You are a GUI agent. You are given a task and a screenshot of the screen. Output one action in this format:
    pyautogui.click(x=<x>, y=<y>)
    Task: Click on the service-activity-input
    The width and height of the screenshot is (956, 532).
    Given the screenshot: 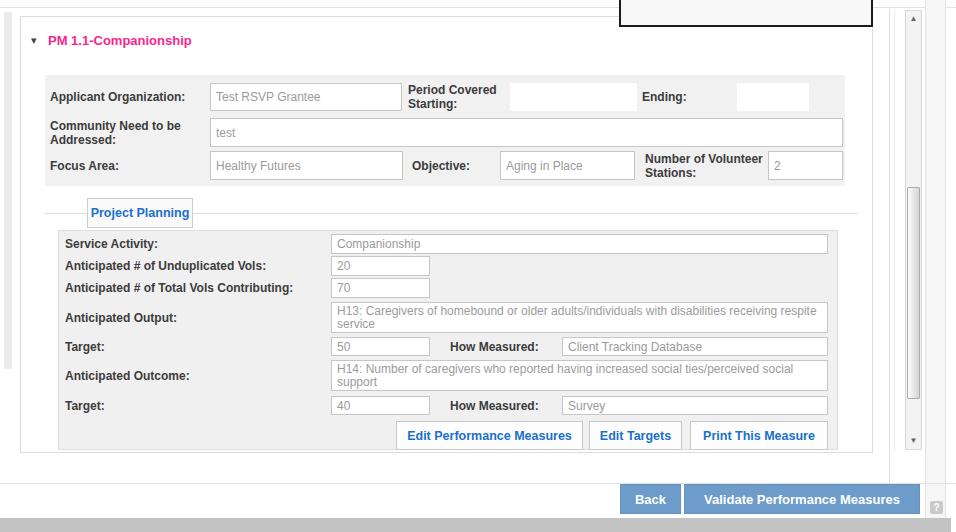 What is the action you would take?
    pyautogui.click(x=580, y=244)
    